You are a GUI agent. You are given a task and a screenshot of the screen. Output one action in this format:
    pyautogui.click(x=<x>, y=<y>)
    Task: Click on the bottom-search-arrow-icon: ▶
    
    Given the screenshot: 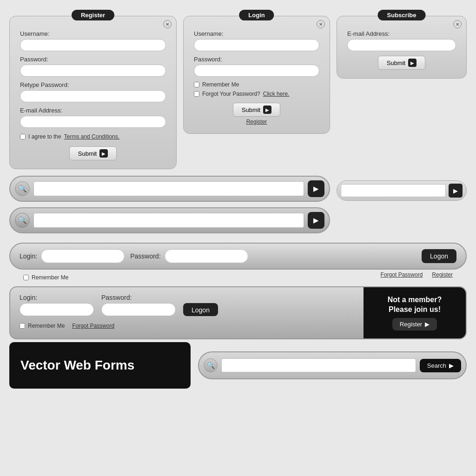 What is the action you would take?
    pyautogui.click(x=451, y=365)
    